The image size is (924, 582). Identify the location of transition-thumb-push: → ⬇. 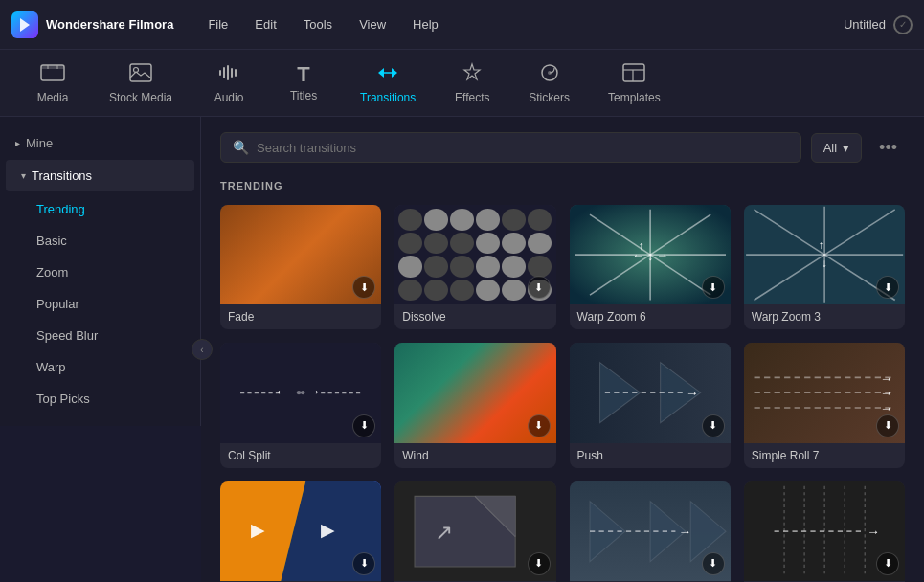
(650, 392).